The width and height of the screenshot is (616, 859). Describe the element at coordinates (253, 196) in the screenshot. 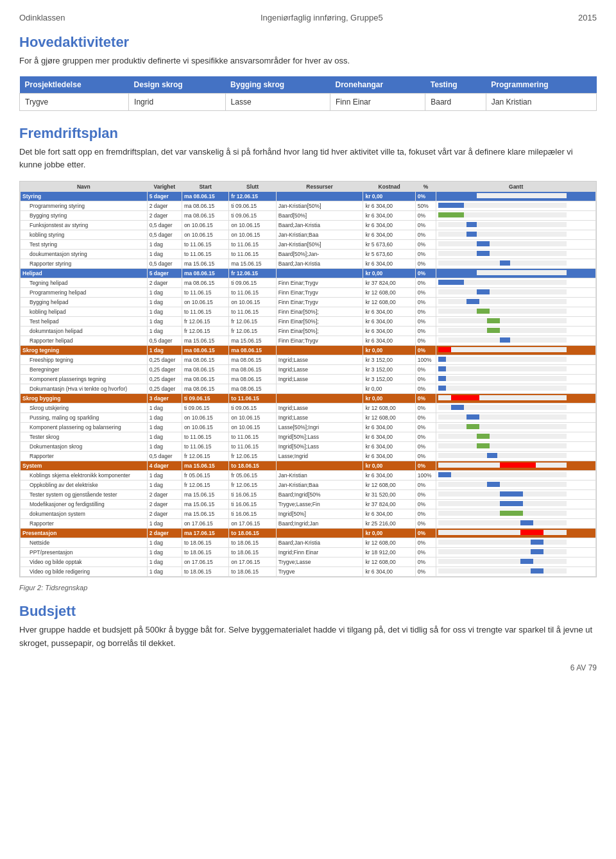

I see `gantt-group-end: fr 12.06.15` at that location.